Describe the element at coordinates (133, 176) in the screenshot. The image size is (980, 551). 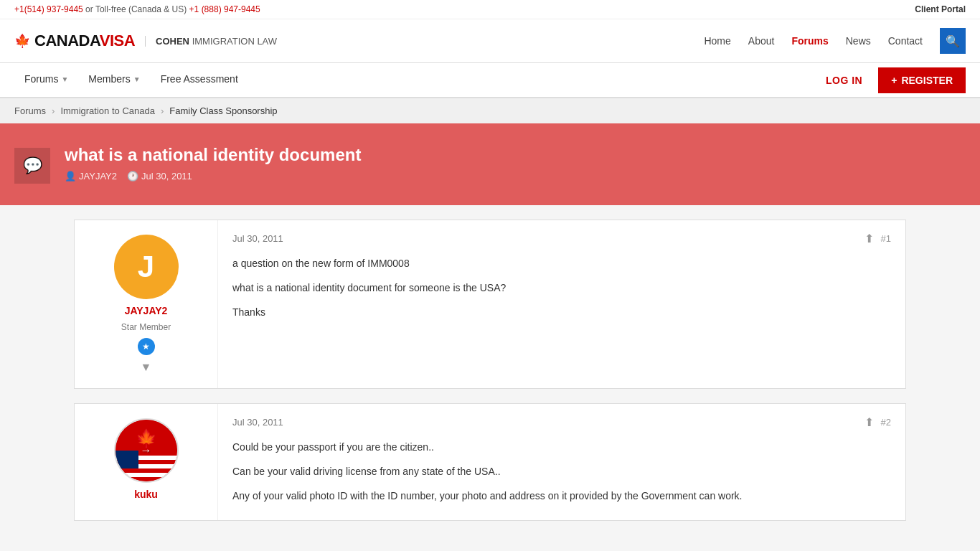
I see `clock-icon: 🕐` at that location.